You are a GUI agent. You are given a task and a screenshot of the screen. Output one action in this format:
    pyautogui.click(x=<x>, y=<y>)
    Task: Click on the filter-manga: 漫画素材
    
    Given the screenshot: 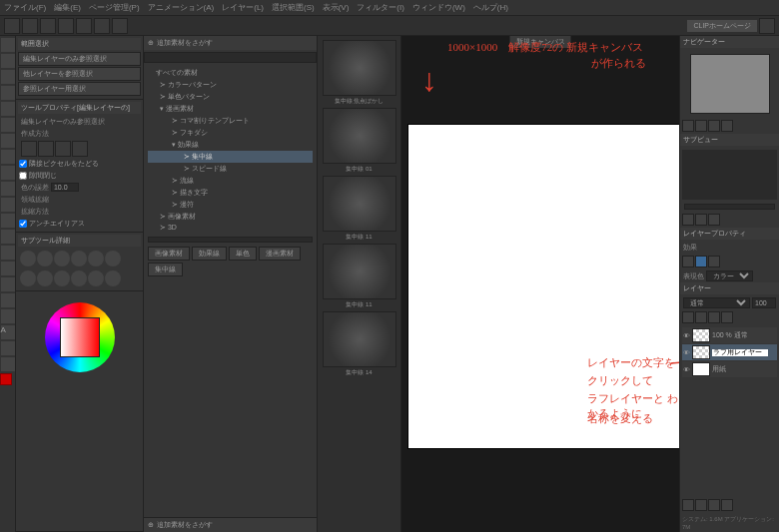 What is the action you would take?
    pyautogui.click(x=280, y=254)
    